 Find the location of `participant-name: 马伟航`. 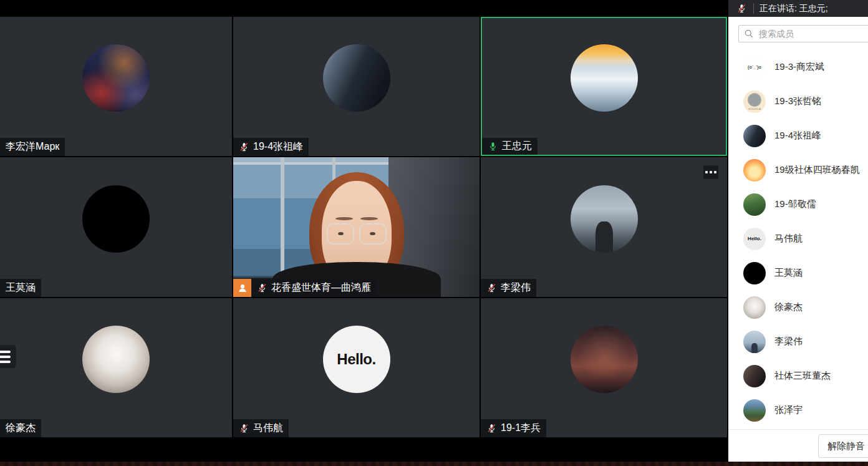

participant-name: 马伟航 is located at coordinates (268, 428).